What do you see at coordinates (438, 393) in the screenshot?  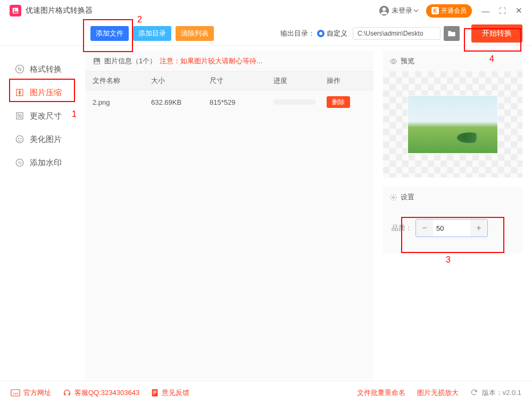 I see `enlarge-link: 图片无损放大` at bounding box center [438, 393].